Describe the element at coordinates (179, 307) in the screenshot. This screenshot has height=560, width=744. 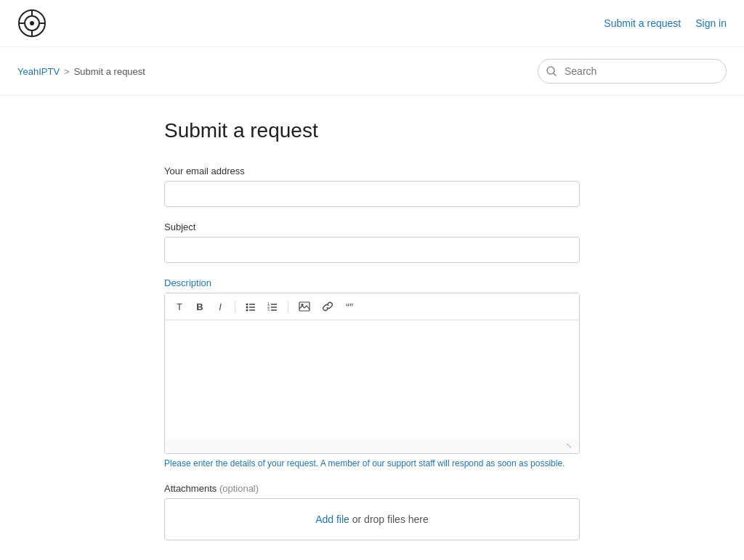
I see `toolbar-text-btn: T` at that location.